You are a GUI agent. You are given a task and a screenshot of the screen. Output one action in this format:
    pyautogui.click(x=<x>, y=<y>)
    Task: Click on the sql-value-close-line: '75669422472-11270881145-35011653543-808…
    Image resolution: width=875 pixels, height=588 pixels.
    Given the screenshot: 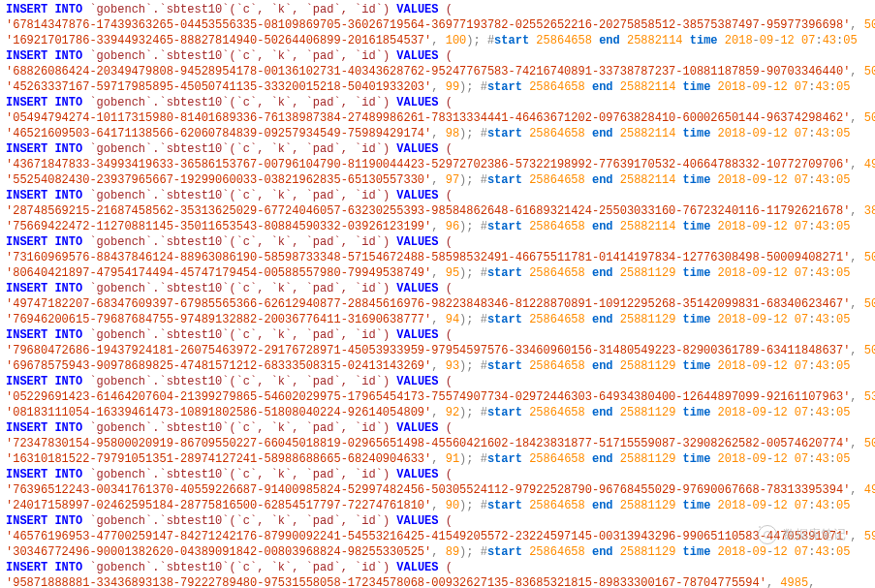 What is the action you would take?
    pyautogui.click(x=438, y=227)
    